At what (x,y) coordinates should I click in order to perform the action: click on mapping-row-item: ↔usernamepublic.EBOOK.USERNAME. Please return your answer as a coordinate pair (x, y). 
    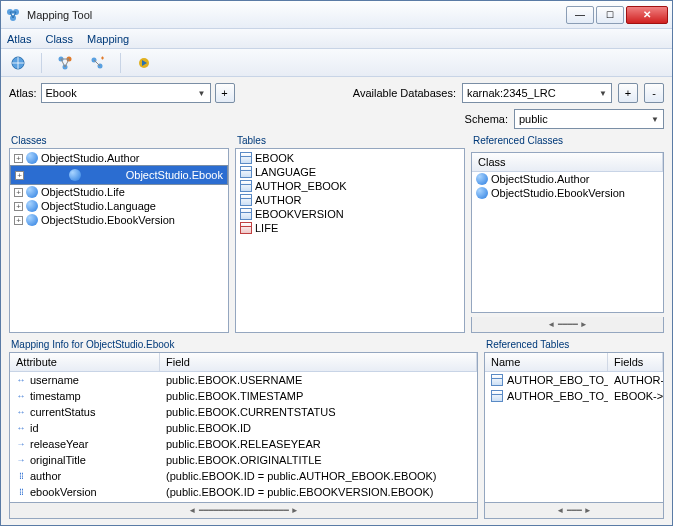
    Looking at the image, I should click on (244, 380).